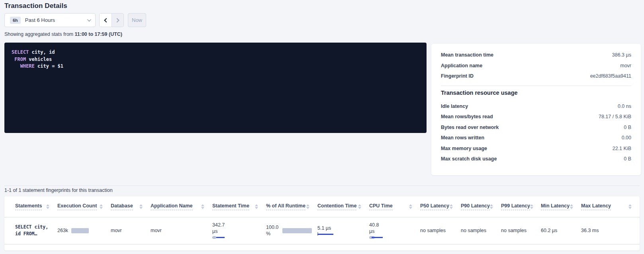 Image resolution: width=644 pixels, height=254 pixels. What do you see at coordinates (40, 20) in the screenshot?
I see `time-range-label: Past 6 Hours` at bounding box center [40, 20].